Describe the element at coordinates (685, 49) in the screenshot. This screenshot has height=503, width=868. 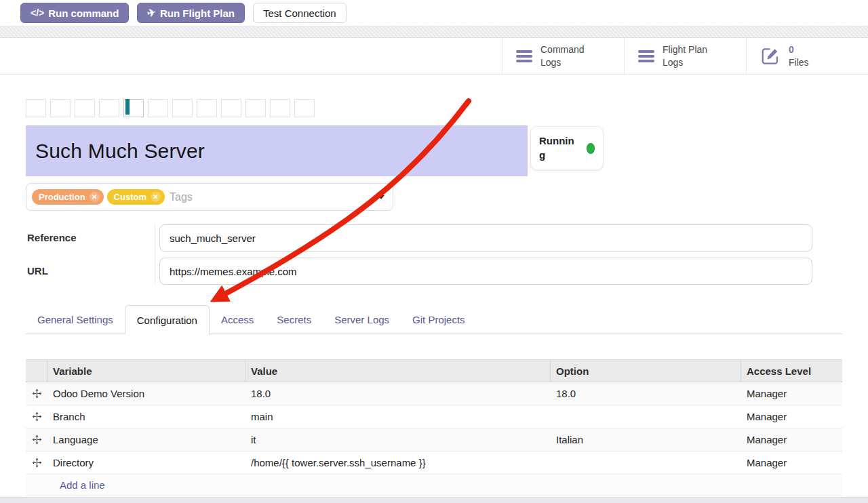
I see `flight-plan-logs-label-line1: Flight Plan` at that location.